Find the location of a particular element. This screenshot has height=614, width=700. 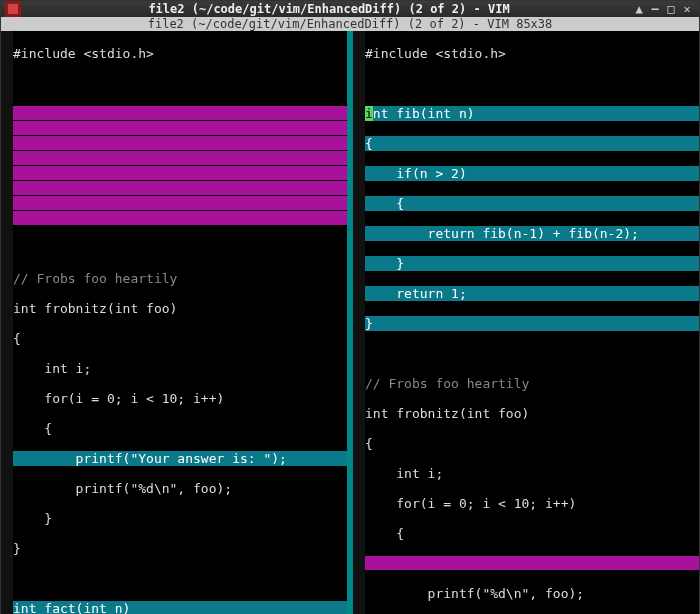

minimize-button: – is located at coordinates (655, 9).